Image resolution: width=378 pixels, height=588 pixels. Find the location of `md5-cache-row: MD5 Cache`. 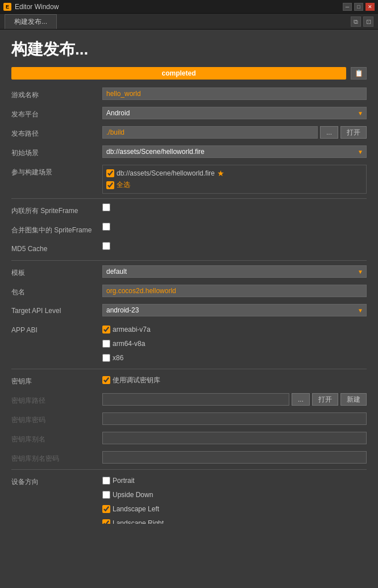

md5-cache-row: MD5 Cache is located at coordinates (189, 249).